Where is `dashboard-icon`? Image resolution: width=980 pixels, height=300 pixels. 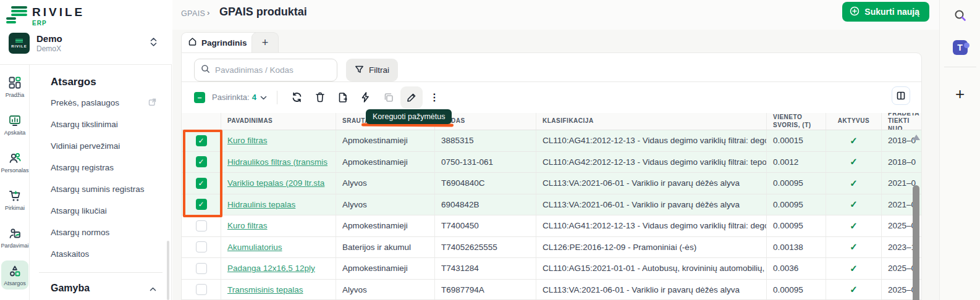 dashboard-icon is located at coordinates (15, 83).